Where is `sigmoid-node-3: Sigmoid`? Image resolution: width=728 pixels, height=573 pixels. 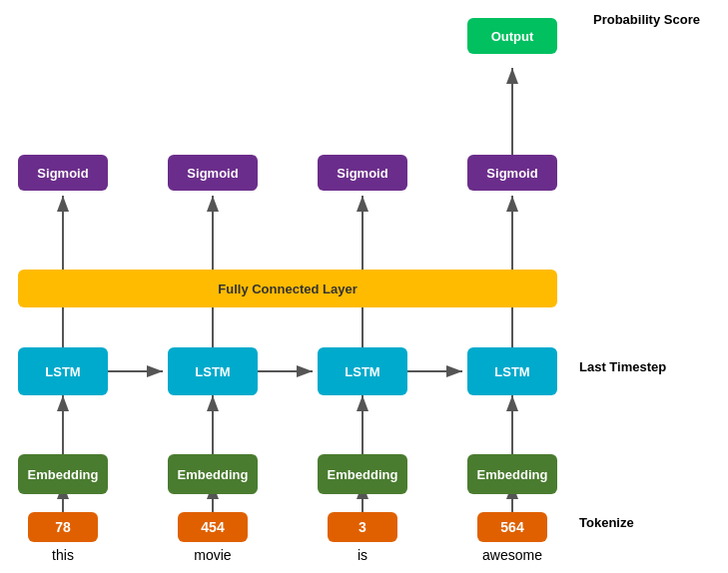 sigmoid-node-3: Sigmoid is located at coordinates (363, 173).